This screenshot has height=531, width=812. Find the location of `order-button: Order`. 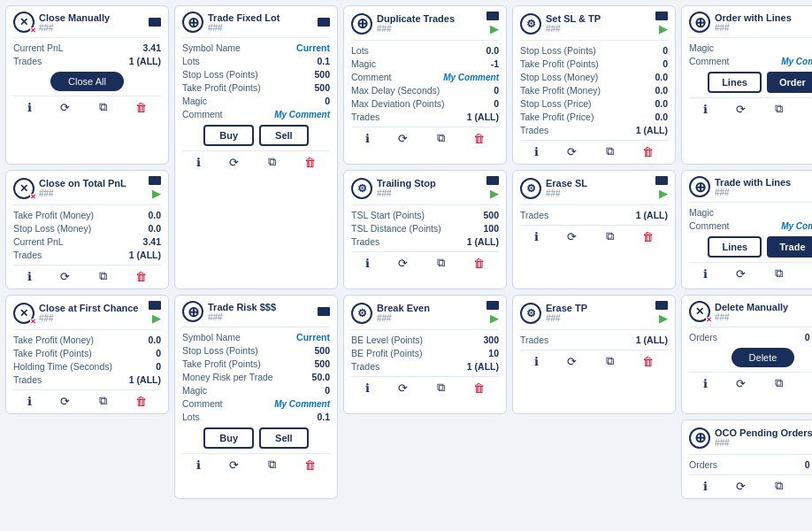

order-button: Order is located at coordinates (789, 82).